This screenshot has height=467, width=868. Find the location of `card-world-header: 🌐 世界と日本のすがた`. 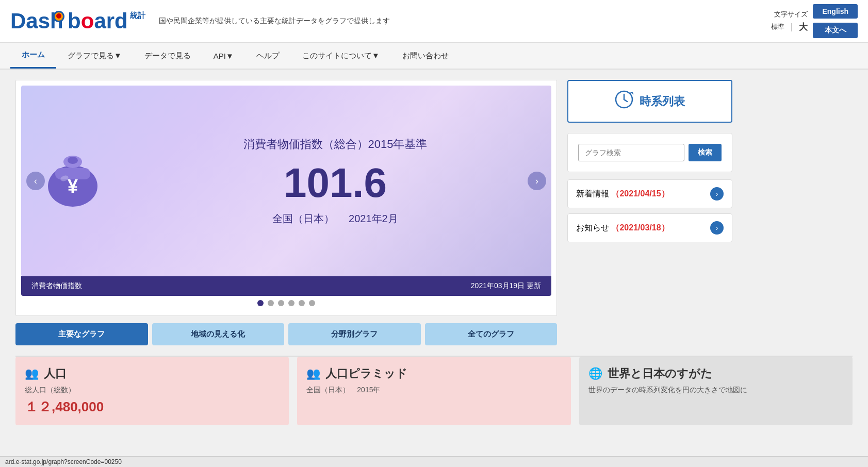

card-world-header: 🌐 世界と日本のすがた is located at coordinates (716, 374).